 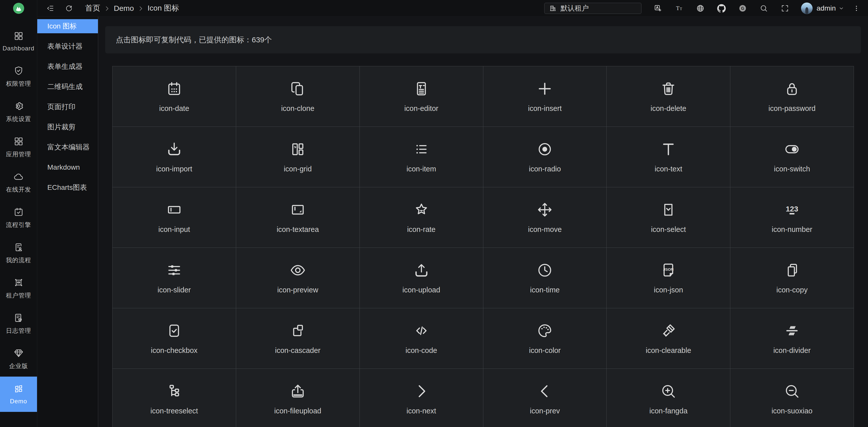 I want to click on username: admin, so click(x=826, y=8).